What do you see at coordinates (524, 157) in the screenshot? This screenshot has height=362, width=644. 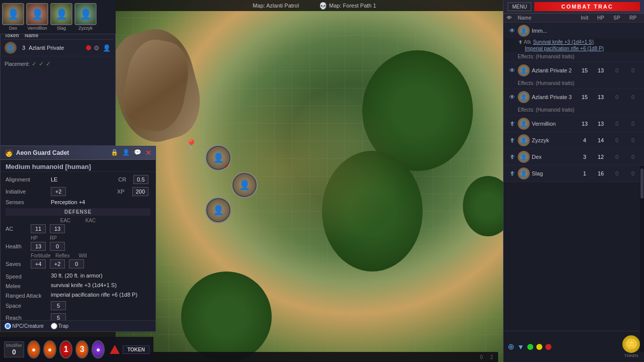 I see `rt-avatar-5: 👤` at bounding box center [524, 157].